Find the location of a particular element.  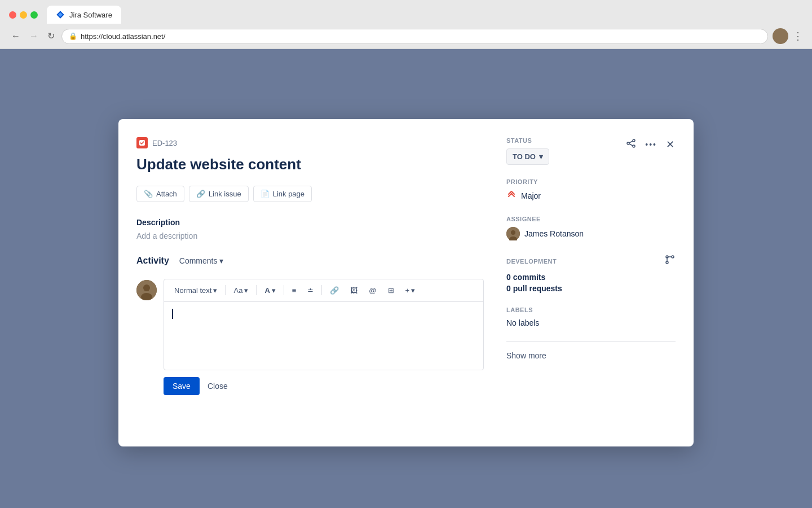

back-button: ← is located at coordinates (16, 36).